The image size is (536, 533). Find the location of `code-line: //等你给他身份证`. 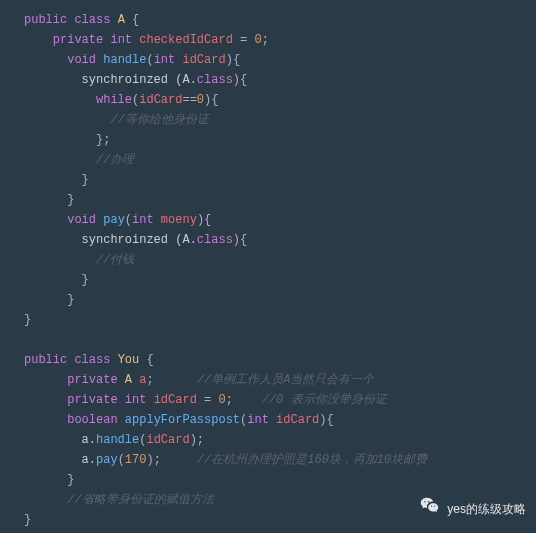

code-line: //等你给他身份证 is located at coordinates (280, 120).